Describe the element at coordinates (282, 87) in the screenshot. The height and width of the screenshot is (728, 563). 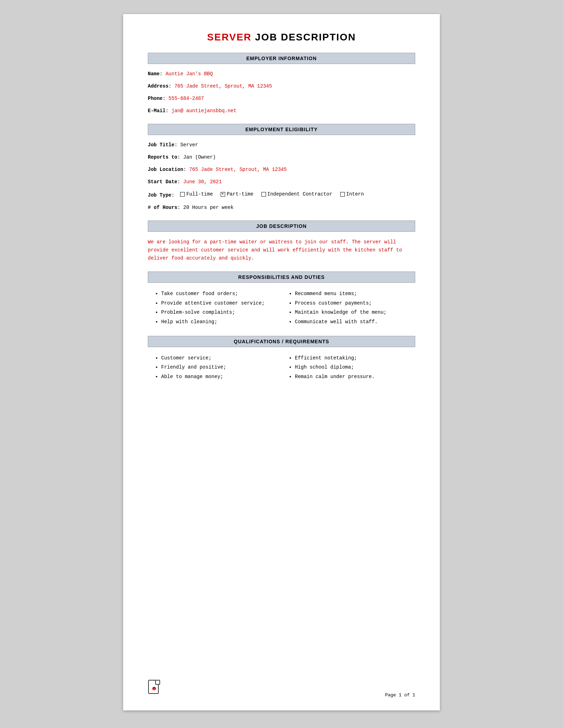
I see `address-row: Address: 765 Jade Street, Sprout, MA 123…` at that location.